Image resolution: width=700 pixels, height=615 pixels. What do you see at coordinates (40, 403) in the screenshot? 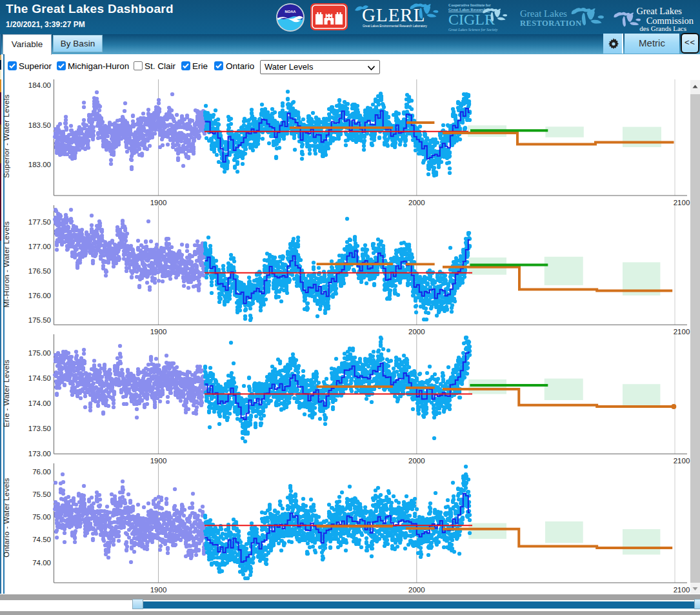
I see `svg-text: 174.00` at bounding box center [40, 403].